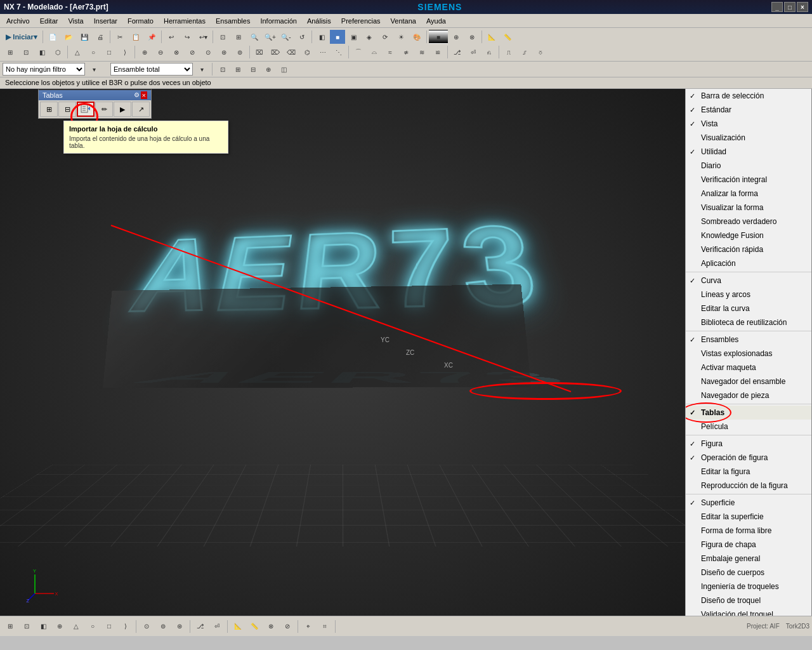 The image size is (812, 650). What do you see at coordinates (253, 69) in the screenshot?
I see `filter-btn3: ⊟` at bounding box center [253, 69].